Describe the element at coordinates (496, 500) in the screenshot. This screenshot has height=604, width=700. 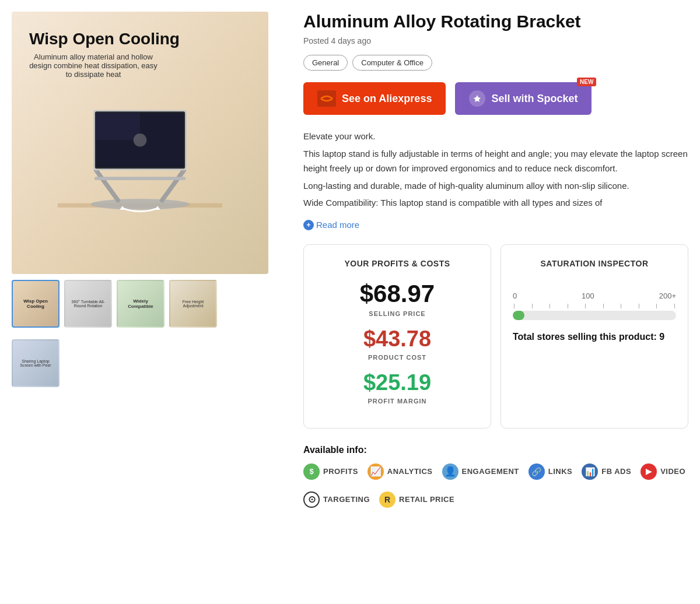
I see `info-icons-row-2: ⊙ TARGETING R RETAIL PRICE` at that location.